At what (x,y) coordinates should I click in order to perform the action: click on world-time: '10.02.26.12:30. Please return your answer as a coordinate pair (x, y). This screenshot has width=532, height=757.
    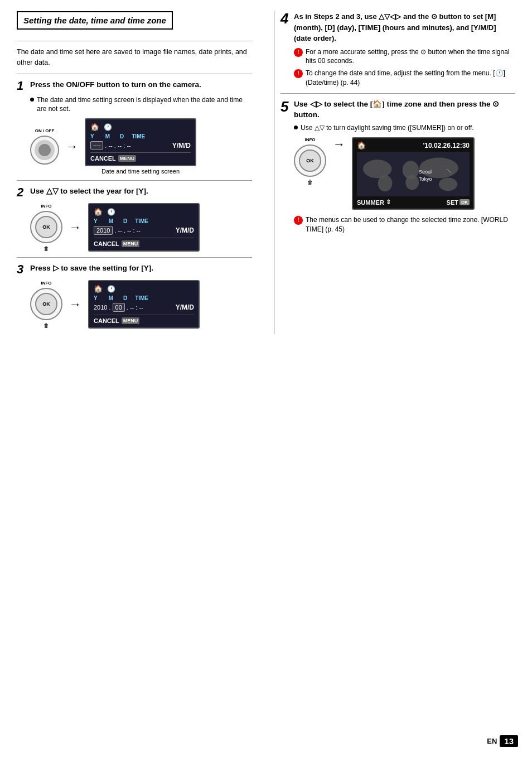
    Looking at the image, I should click on (446, 146).